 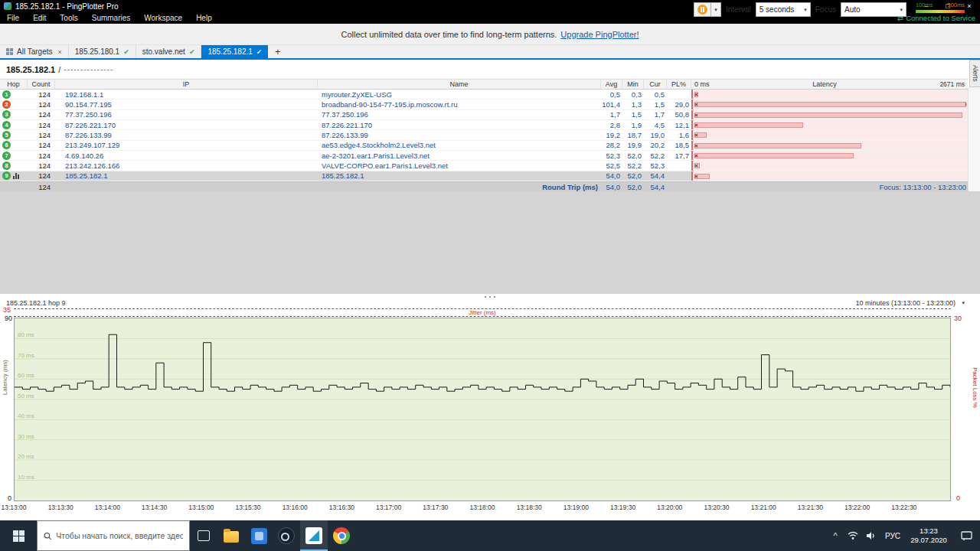 What do you see at coordinates (702, 84) in the screenshot?
I see `latency-scale-min: 0 ms` at bounding box center [702, 84].